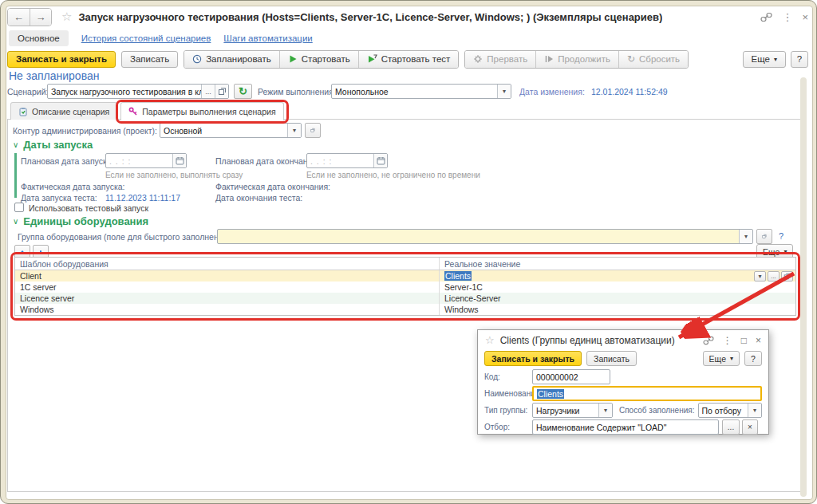  Describe the element at coordinates (507, 59) in the screenshot. I see `interrupt-label: Прервать` at that location.